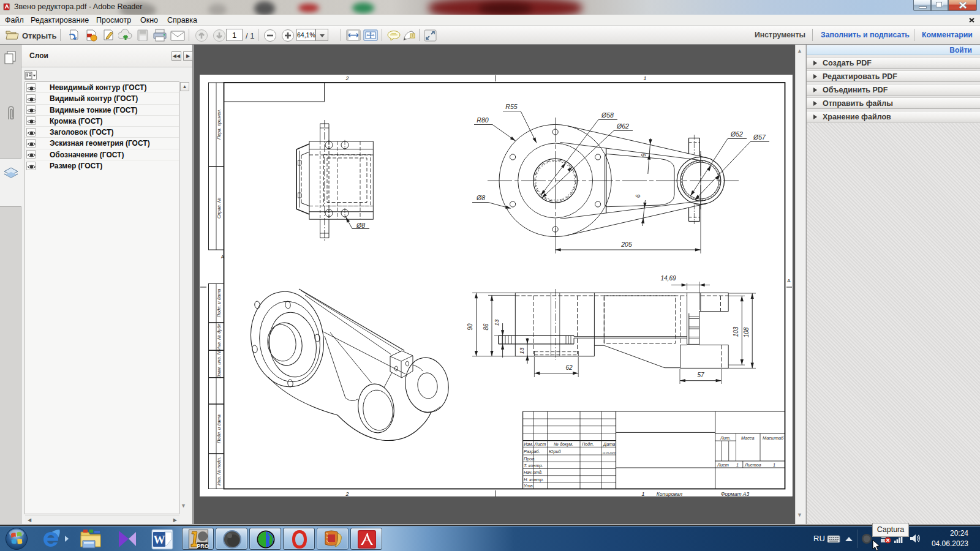  What do you see at coordinates (569, 367) in the screenshot?
I see `svg-text: 62` at bounding box center [569, 367].